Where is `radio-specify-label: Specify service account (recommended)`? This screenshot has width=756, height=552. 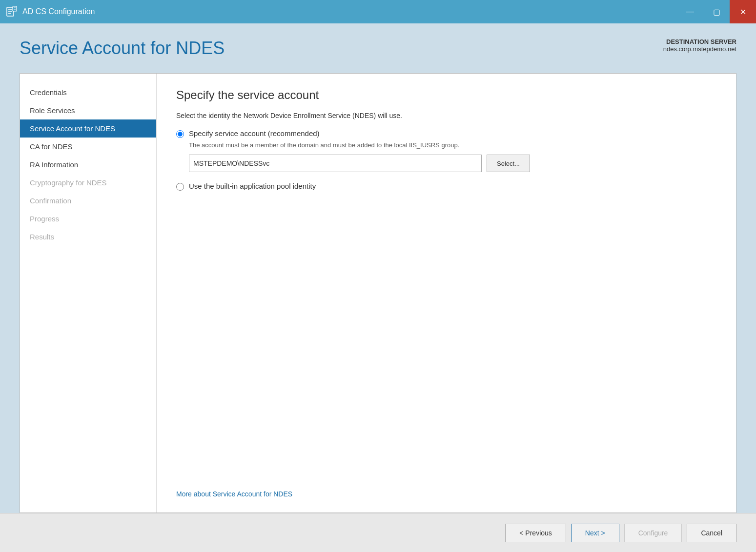
radio-specify-label: Specify service account (recommended) is located at coordinates (359, 134).